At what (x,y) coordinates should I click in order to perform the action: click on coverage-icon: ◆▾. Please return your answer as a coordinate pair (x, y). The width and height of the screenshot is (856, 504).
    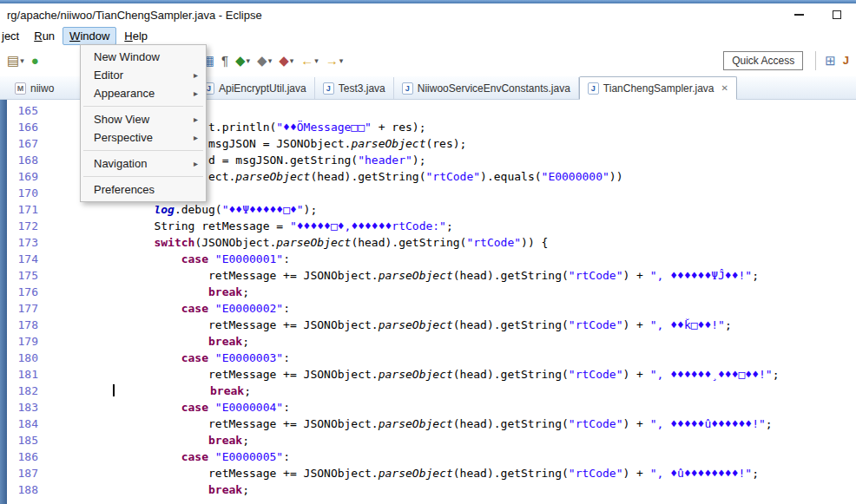
    Looking at the image, I should click on (286, 61).